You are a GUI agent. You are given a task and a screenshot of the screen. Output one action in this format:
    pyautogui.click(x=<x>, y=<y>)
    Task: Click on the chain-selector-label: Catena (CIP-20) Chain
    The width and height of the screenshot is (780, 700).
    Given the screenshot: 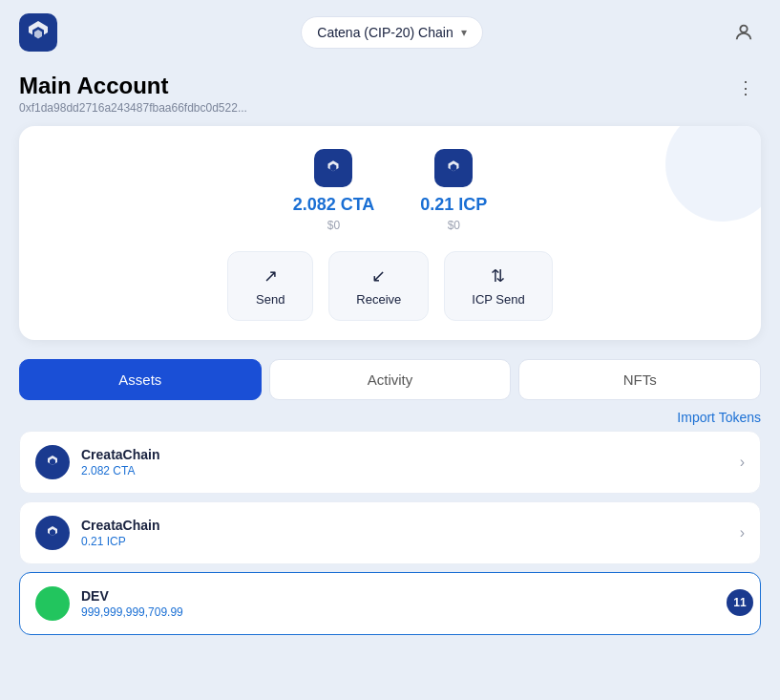 What is the action you would take?
    pyautogui.click(x=385, y=32)
    